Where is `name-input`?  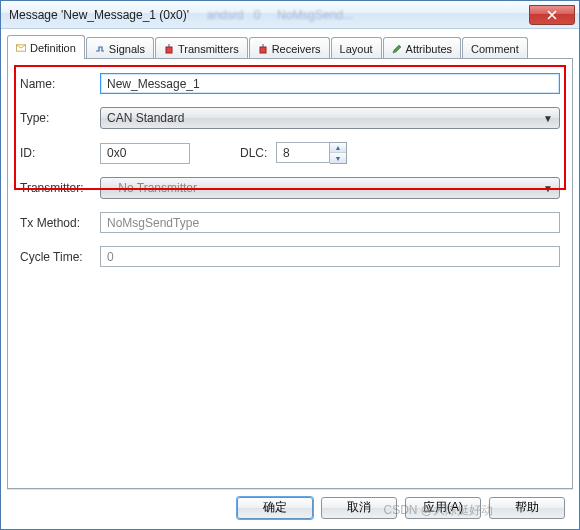 name-input is located at coordinates (330, 84).